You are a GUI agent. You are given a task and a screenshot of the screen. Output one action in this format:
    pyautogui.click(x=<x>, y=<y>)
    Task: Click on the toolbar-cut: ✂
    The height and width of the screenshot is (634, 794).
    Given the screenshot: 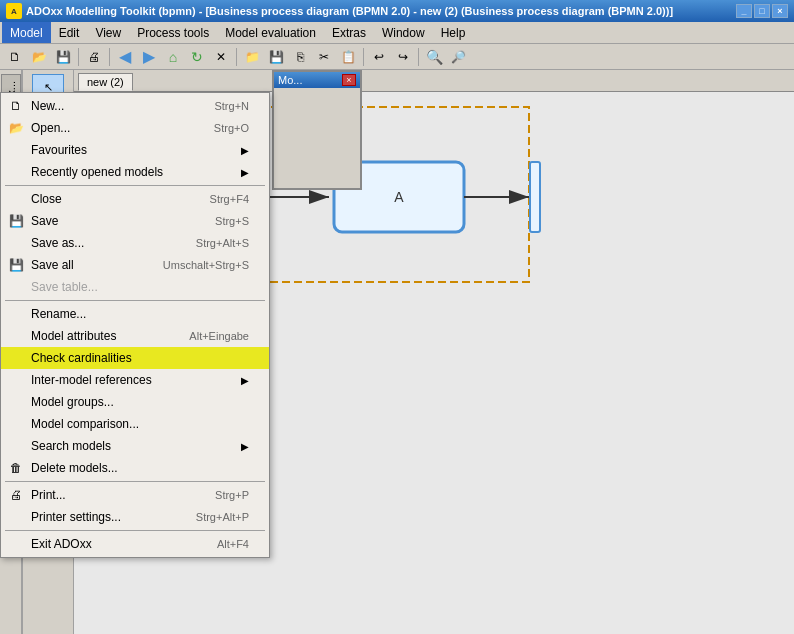 What is the action you would take?
    pyautogui.click(x=324, y=57)
    